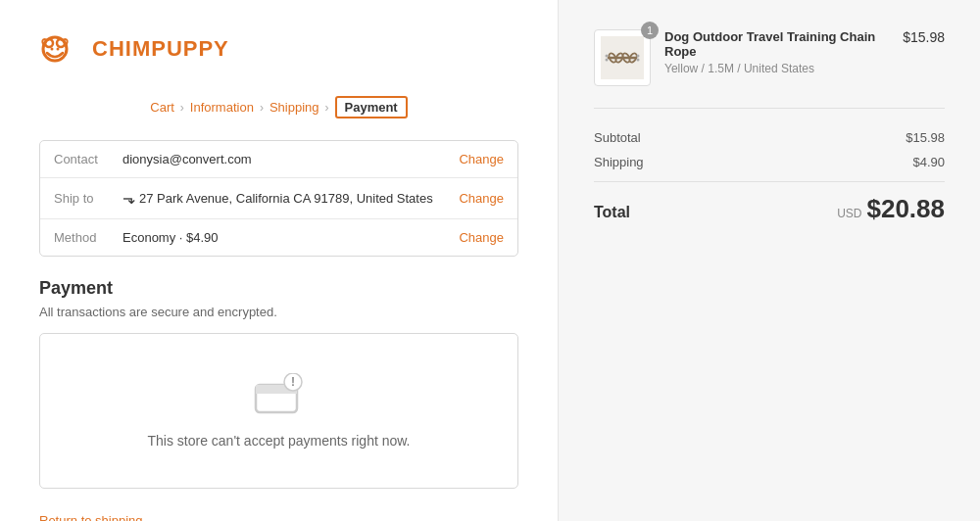 This screenshot has width=980, height=521. Describe the element at coordinates (278, 199) in the screenshot. I see `info-row-shipto: Ship to ⬎ 27 Park Avenue, California CA …` at that location.